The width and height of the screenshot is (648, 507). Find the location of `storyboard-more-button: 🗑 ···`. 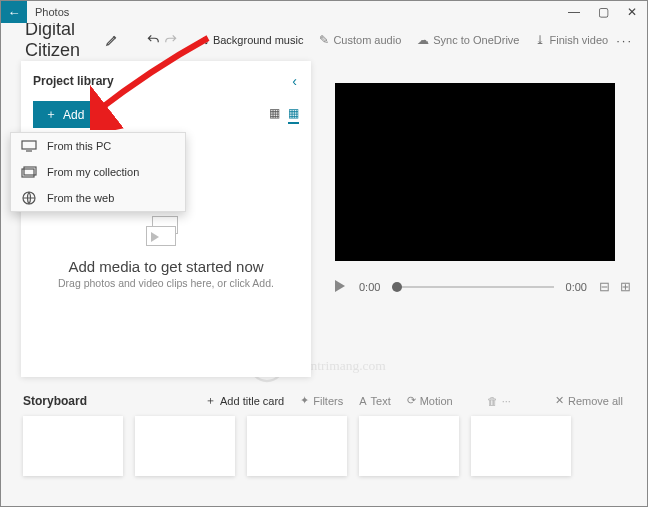

storyboard-more-button: 🗑 ··· is located at coordinates (499, 401).